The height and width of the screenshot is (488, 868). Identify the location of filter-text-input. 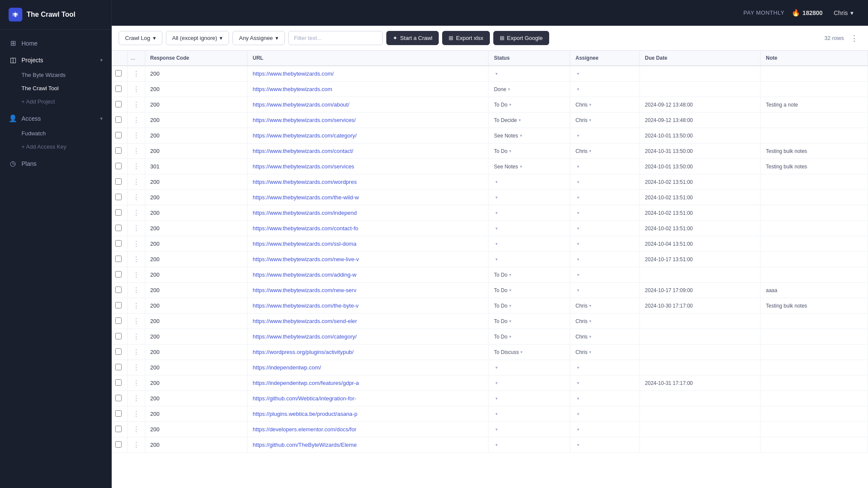
(336, 38).